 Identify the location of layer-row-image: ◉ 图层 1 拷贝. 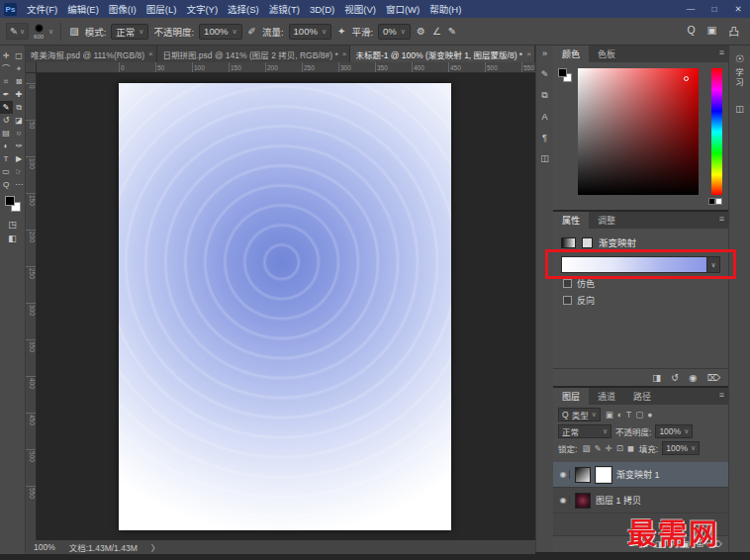
(641, 501).